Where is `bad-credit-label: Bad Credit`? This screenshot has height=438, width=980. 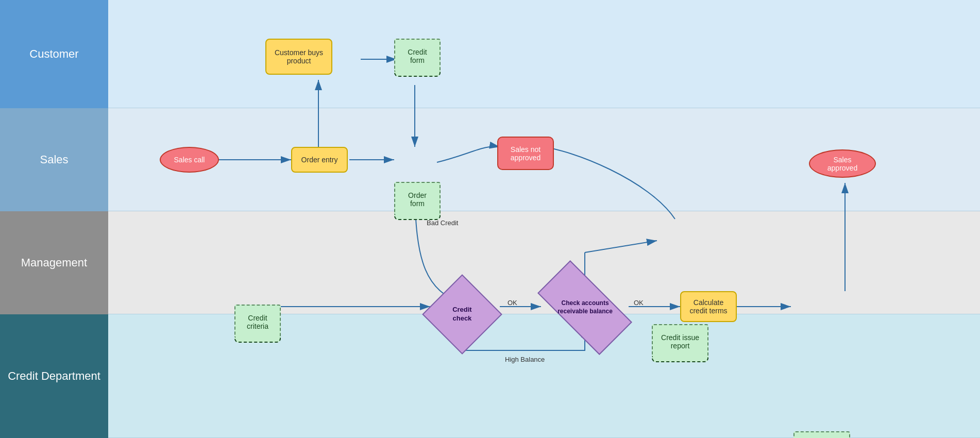 bad-credit-label: Bad Credit is located at coordinates (442, 223).